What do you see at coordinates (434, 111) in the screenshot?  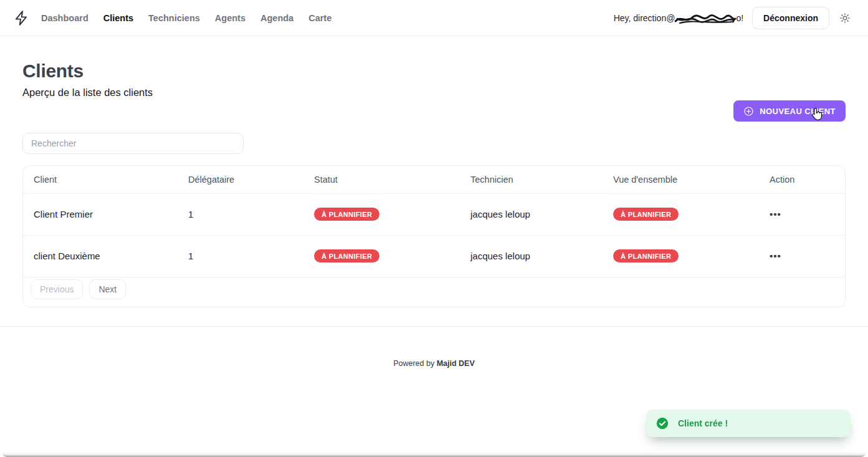 I see `actions-row: NOUVEAU CLIENT` at bounding box center [434, 111].